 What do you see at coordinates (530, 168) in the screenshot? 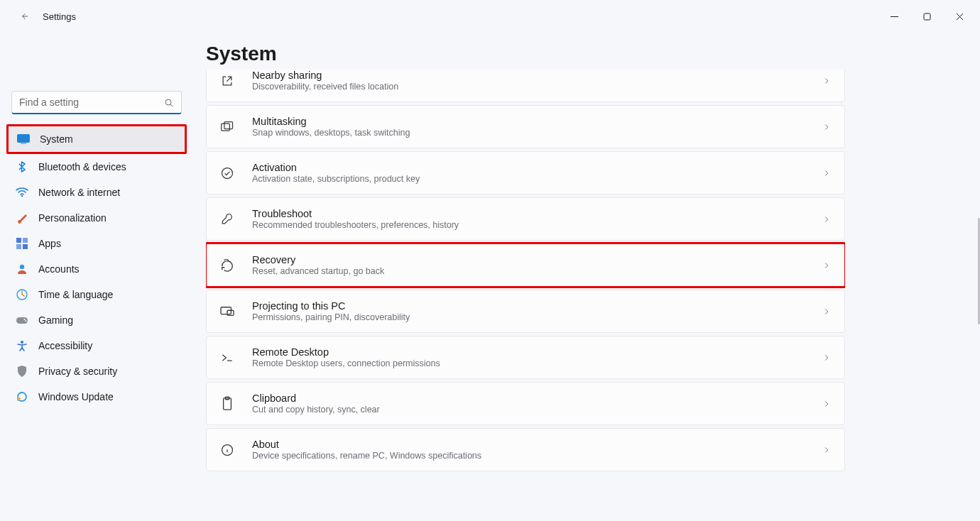
I see `card-title: Activation` at bounding box center [530, 168].